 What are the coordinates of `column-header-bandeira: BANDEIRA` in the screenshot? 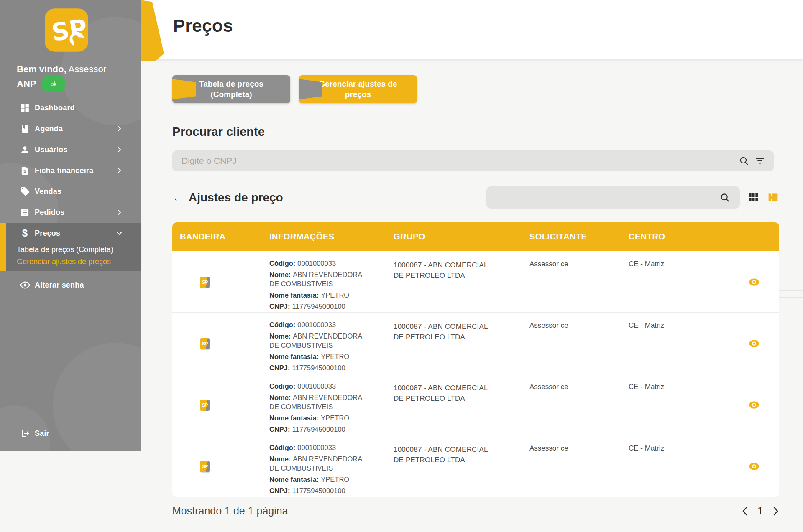 It's located at (221, 237).